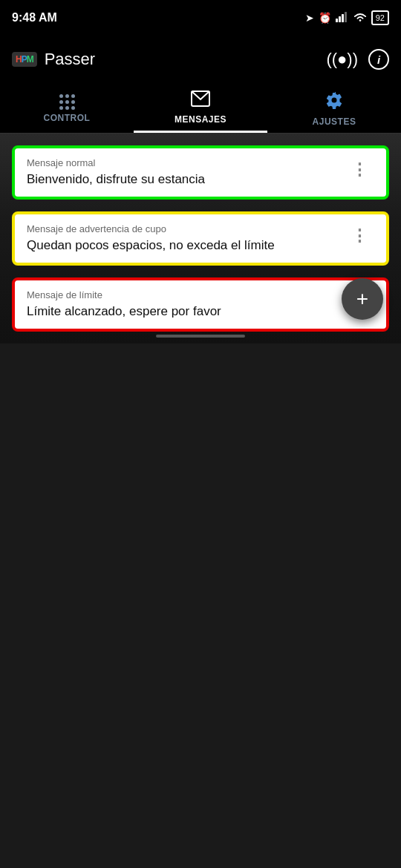  I want to click on message-content-limite: Mensaje de límite Límite alcanzado, espe…, so click(186, 304).